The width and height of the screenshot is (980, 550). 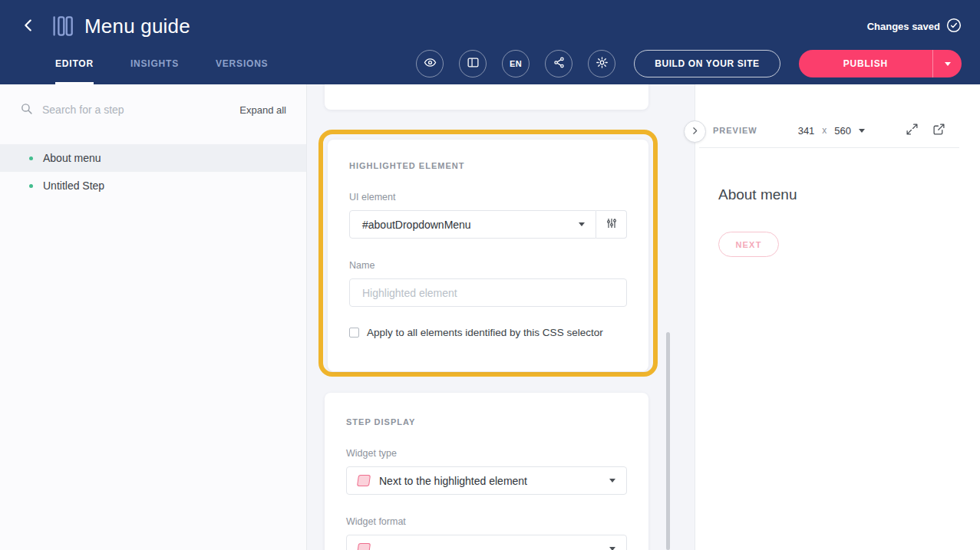 I want to click on sliders-icon, so click(x=612, y=224).